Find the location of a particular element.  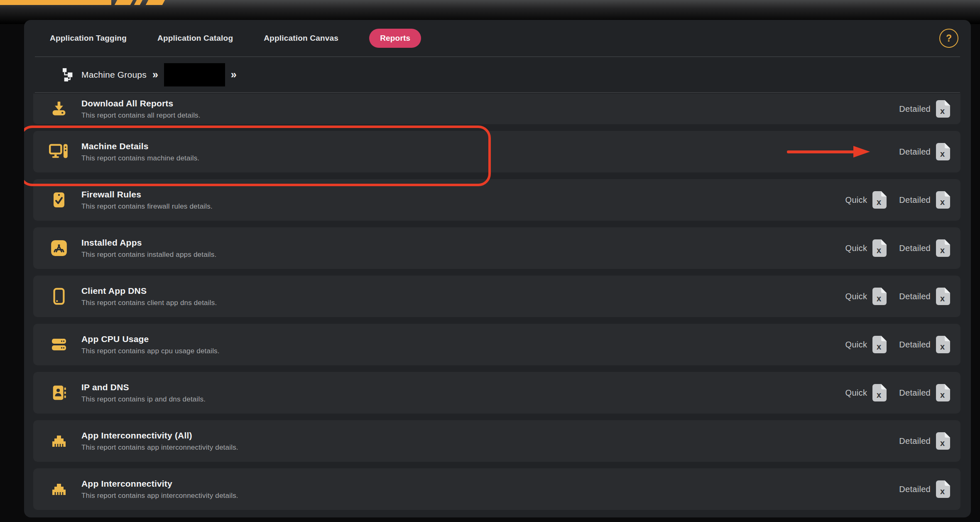

report-row-machine-details: Machine DetailsThis report contains mach… is located at coordinates (497, 152).